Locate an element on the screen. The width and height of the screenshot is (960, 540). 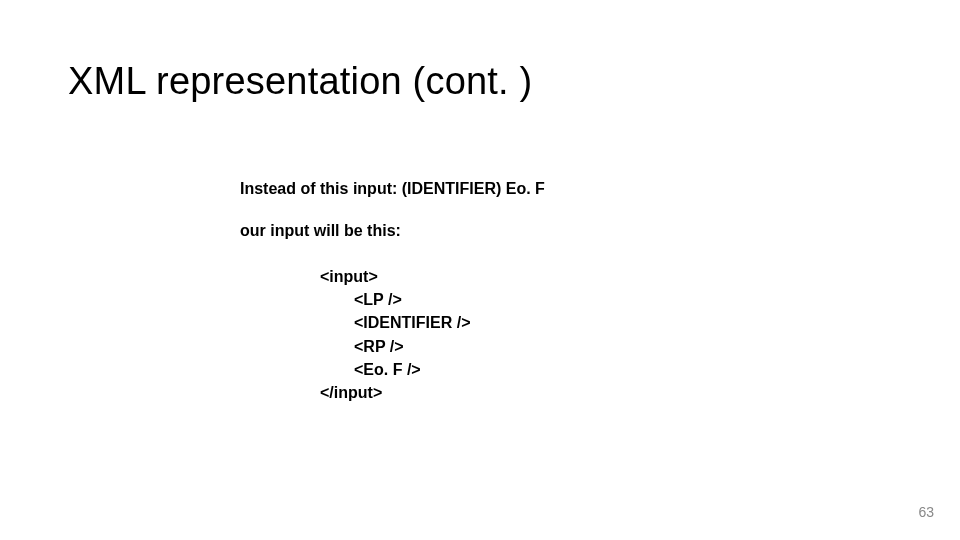
text-line-1: Instead of this input: (IDENTIFIER) Eo. … is located at coordinates (392, 189).